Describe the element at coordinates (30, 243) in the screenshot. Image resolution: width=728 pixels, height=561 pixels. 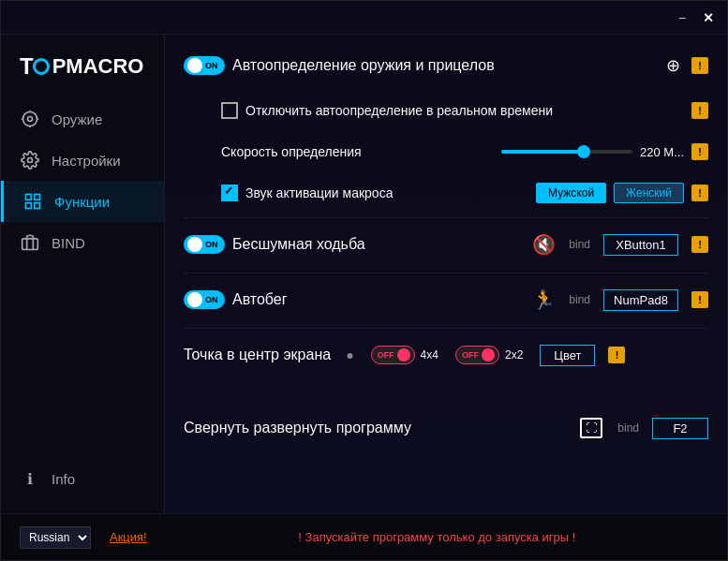
I see `bind-icon` at that location.